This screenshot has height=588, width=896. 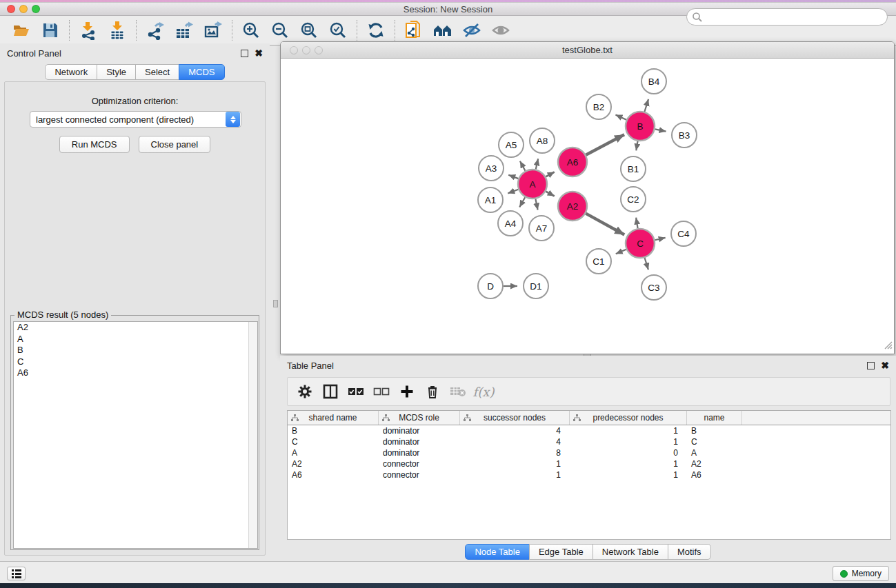 I want to click on graph-edge-A-A6, so click(x=550, y=174).